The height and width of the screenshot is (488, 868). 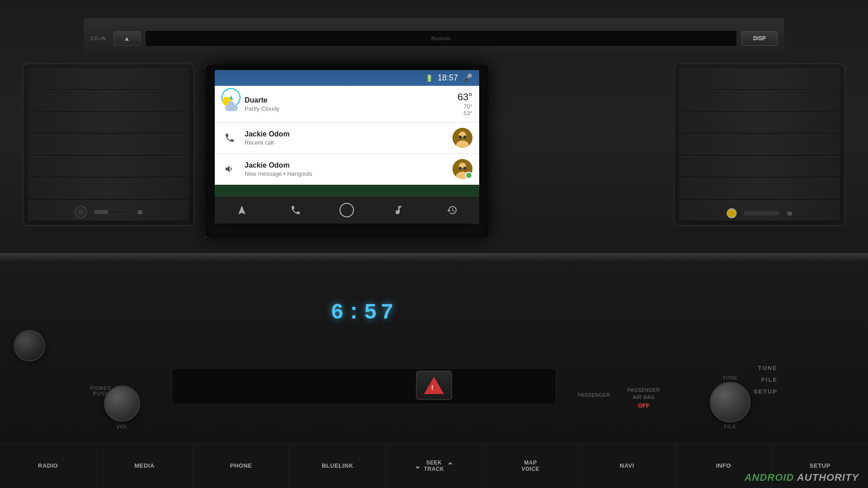 What do you see at coordinates (594, 395) in the screenshot?
I see `passenger-area: PASSENGER` at bounding box center [594, 395].